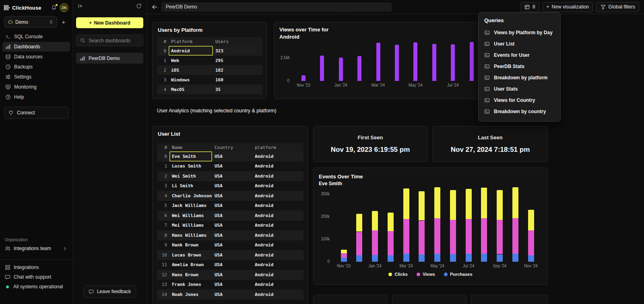 The image size is (644, 304). I want to click on table-row: 3Windows160, so click(210, 80).